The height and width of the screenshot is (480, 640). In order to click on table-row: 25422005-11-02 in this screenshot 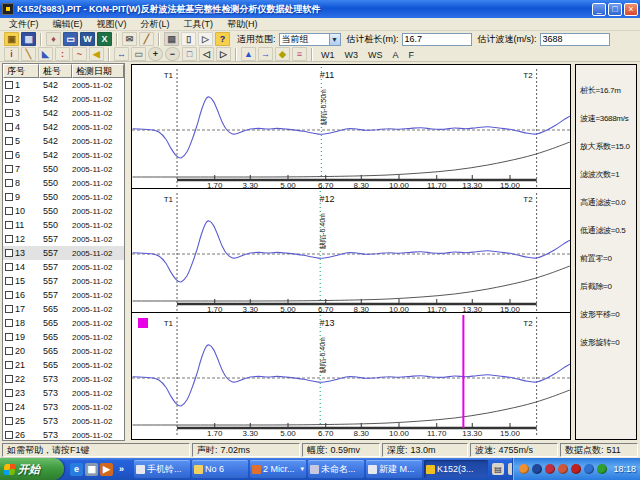, I will do `click(64, 99)`.